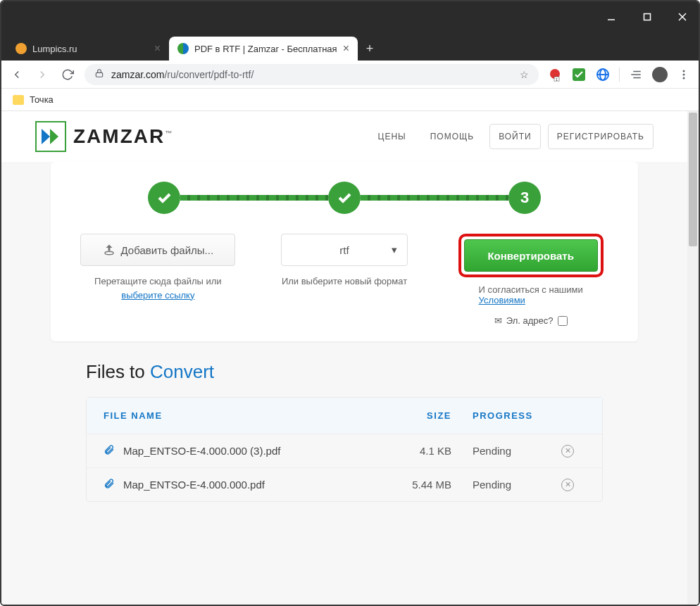 The width and height of the screenshot is (700, 606). I want to click on upload-icon, so click(109, 250).